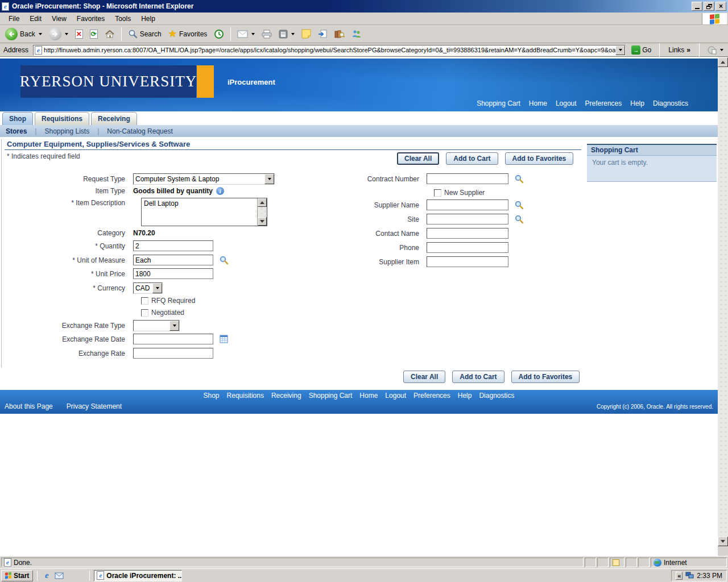 The height and width of the screenshot is (582, 728). Describe the element at coordinates (110, 34) in the screenshot. I see `home-button` at that location.